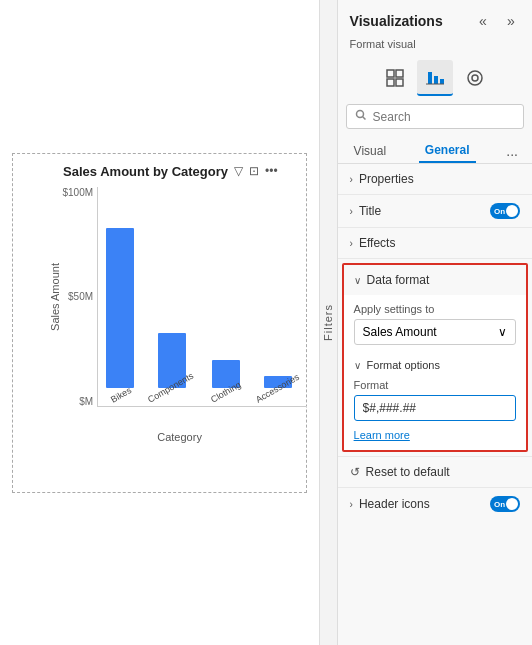 This screenshot has width=532, height=645. What do you see at coordinates (400, 332) in the screenshot?
I see `dropdown-value: Sales Amount` at bounding box center [400, 332].